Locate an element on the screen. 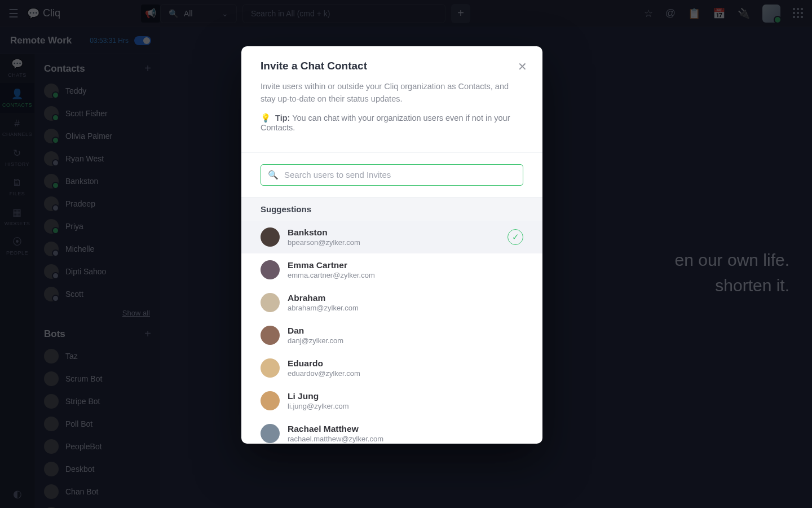 The height and width of the screenshot is (508, 812). suggestion-email: emma.cartner@zylker.com is located at coordinates (332, 275).